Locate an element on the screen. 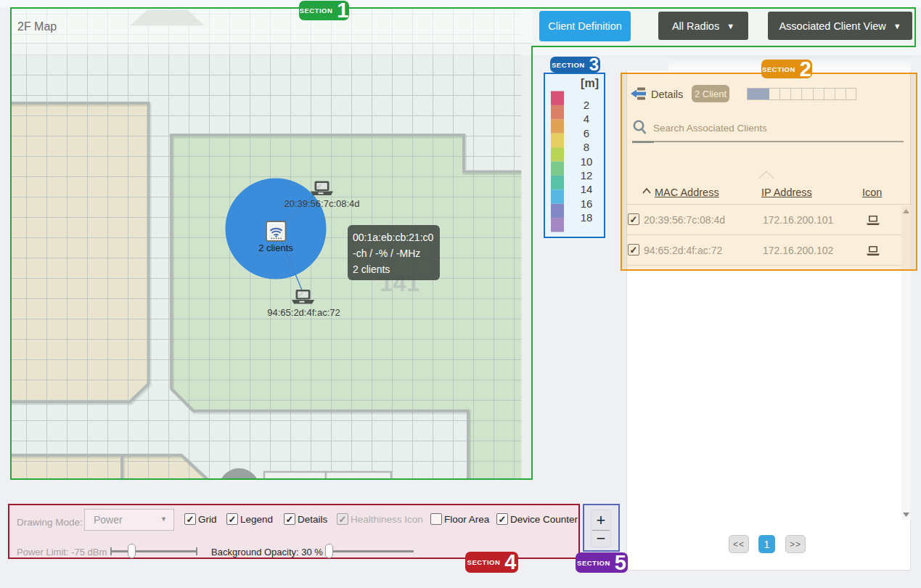 The image size is (921, 588). svg-text: 00:1a:eb:cb:21:c0 is located at coordinates (393, 237).